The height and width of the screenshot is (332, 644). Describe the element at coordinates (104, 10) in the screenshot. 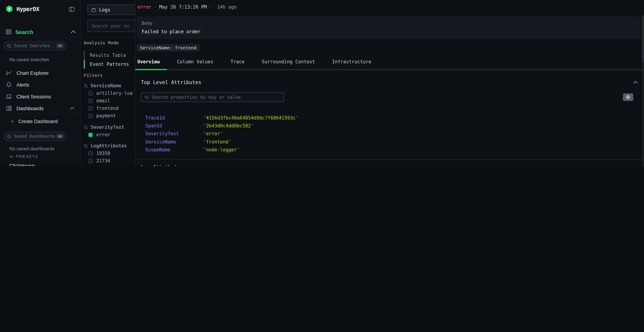

I see `source-label: Logs` at that location.